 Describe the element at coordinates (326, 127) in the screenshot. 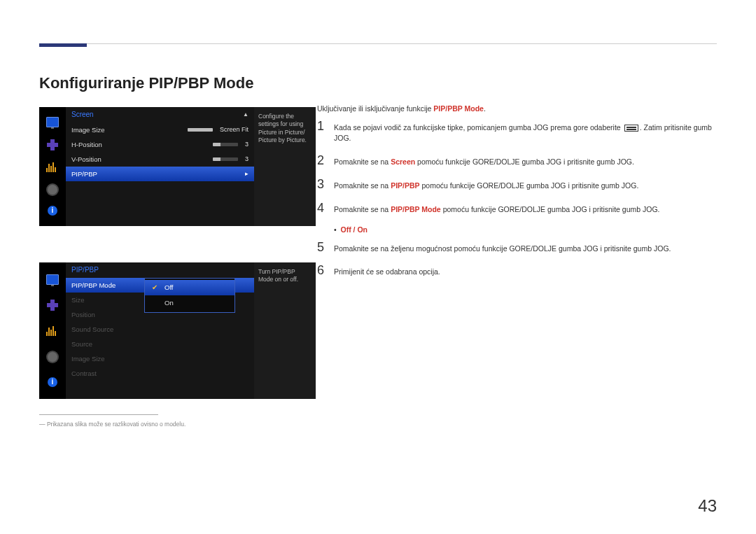

I see `step-number: 1` at that location.